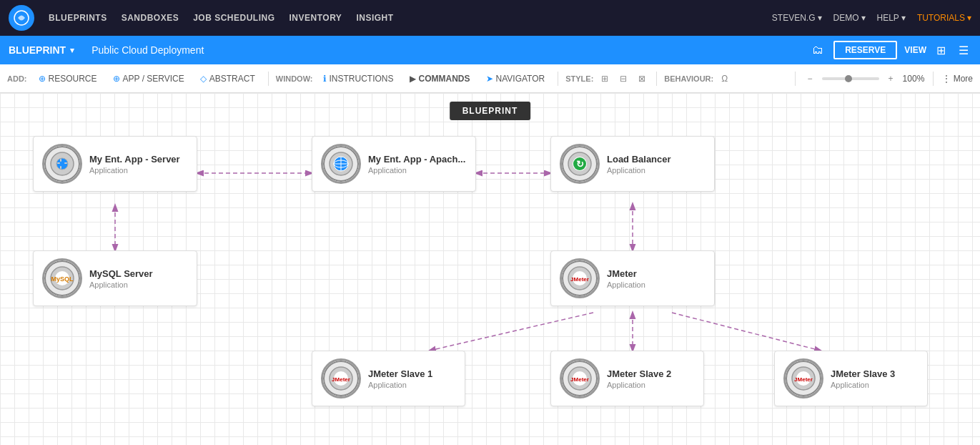  Describe the element at coordinates (115, 164) in the screenshot. I see `node-ent-server: My Ent. App - Server Application` at that location.